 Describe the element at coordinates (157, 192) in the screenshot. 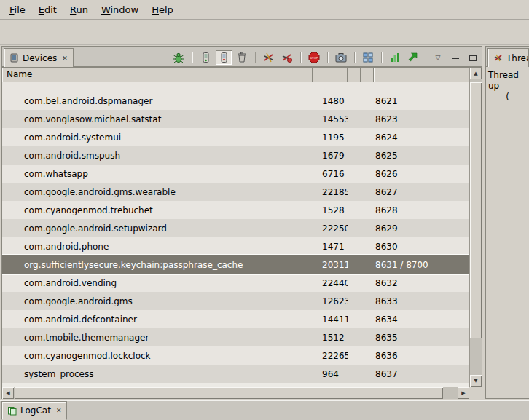

I see `process-name: com.google.android.gms.wearable` at that location.